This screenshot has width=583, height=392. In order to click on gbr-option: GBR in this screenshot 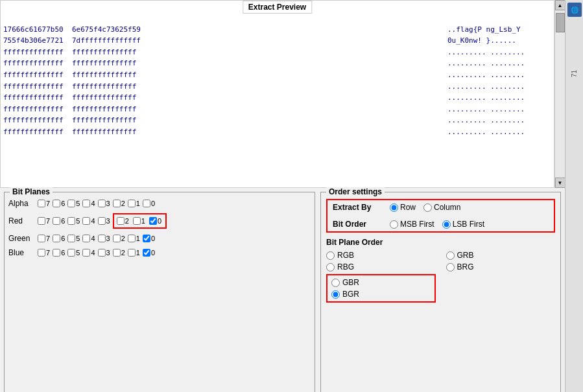, I will do `click(381, 282)`.